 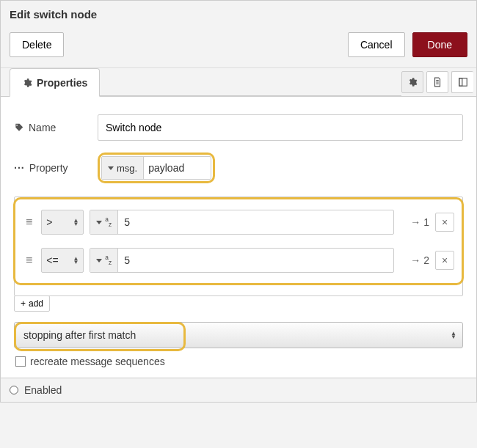 What do you see at coordinates (32, 304) in the screenshot?
I see `add-rule-button: + add` at bounding box center [32, 304].